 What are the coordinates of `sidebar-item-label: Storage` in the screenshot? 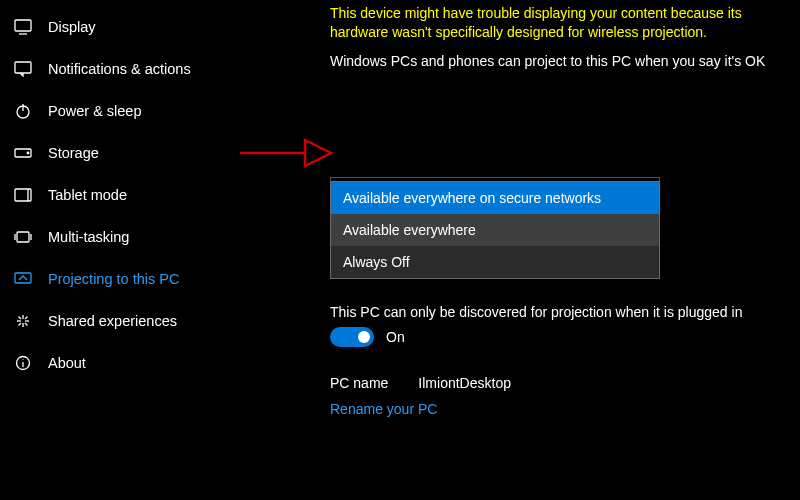 It's located at (74, 153).